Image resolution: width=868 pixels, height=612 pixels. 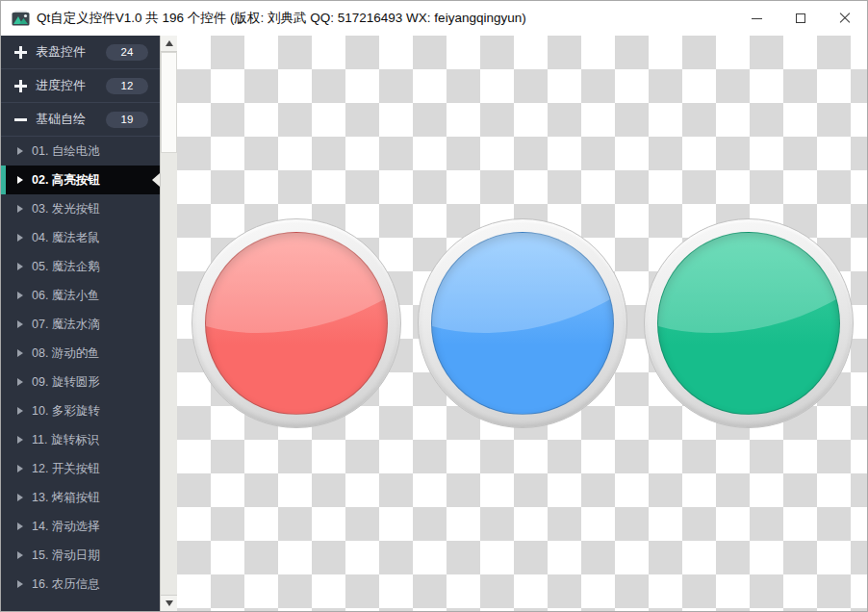 What do you see at coordinates (281, 18) in the screenshot?
I see `window-title: Qt自定义控件V1.0 共 196 个控件 (版权: 刘典武 QQ: 51721…` at bounding box center [281, 18].